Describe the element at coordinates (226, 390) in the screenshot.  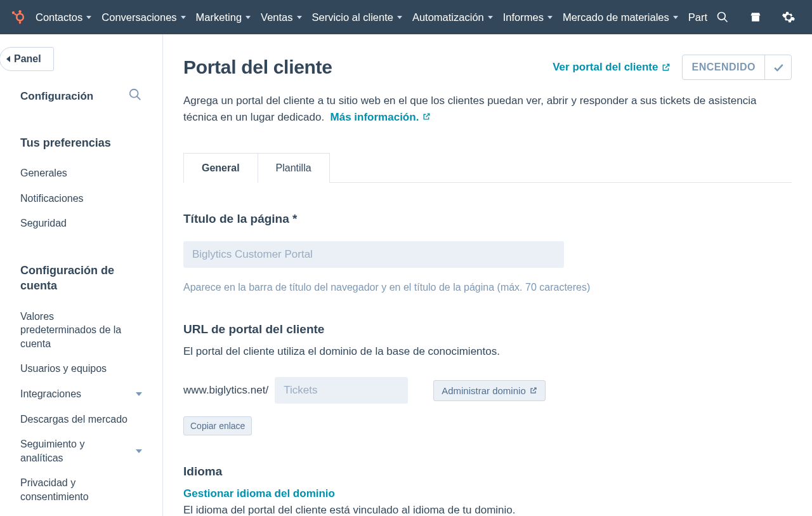
I see `url-prefix: www.biglytics.net/` at that location.